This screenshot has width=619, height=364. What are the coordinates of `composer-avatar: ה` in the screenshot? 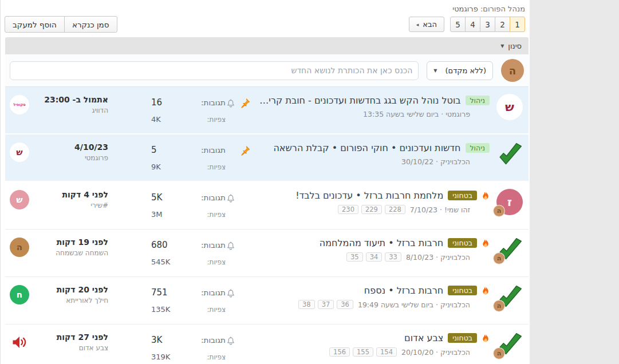 It's located at (512, 70).